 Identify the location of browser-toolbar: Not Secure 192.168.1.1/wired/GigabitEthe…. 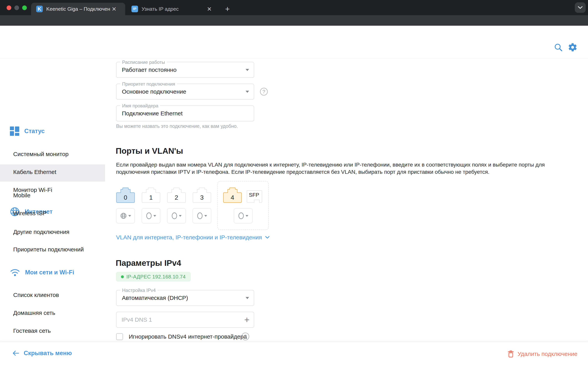
(294, 20).